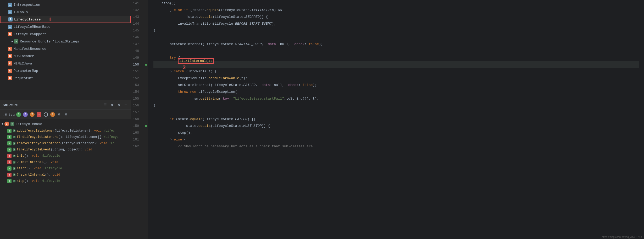  I want to click on close-icon: ─, so click(126, 105).